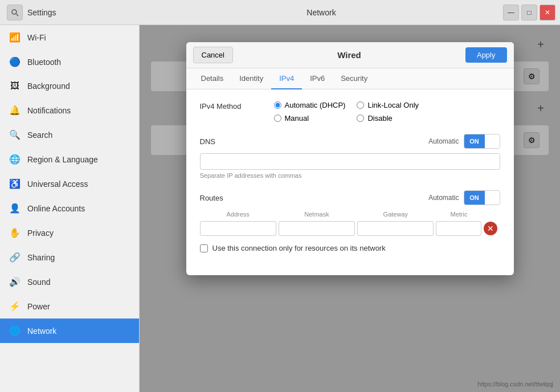 The image size is (560, 392). I want to click on routes-toggle-row: Routes Automatic ON, so click(350, 198).